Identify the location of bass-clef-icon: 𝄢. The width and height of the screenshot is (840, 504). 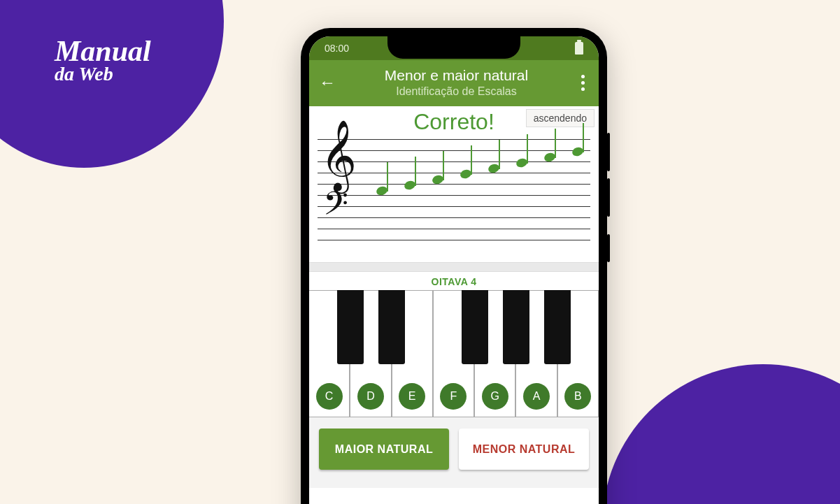
(336, 208).